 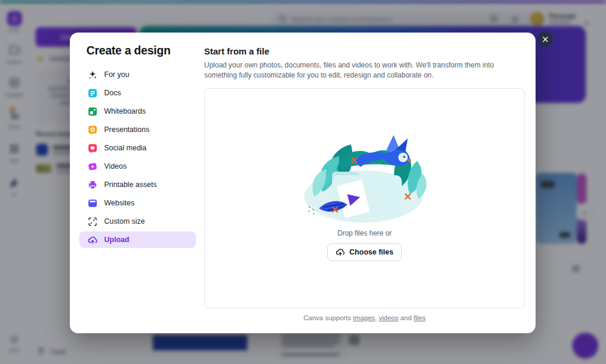 I want to click on menu-item-for-you: For you, so click(x=137, y=75).